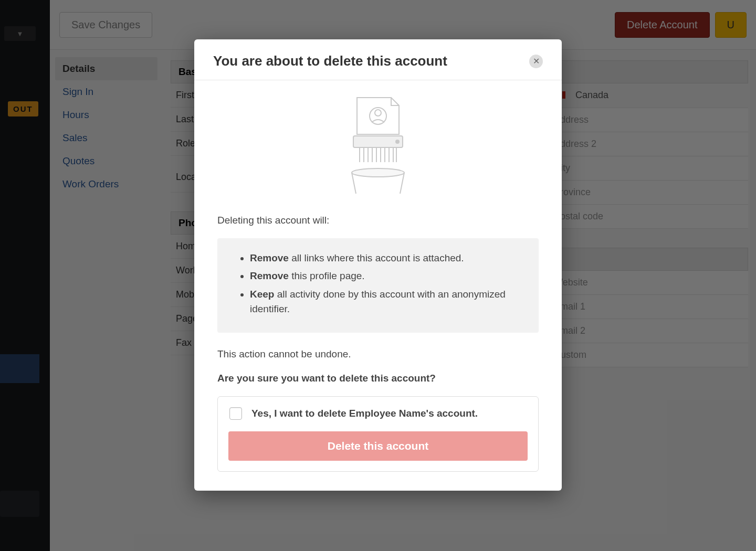 This screenshot has height=551, width=756. Describe the element at coordinates (378, 285) in the screenshot. I see `info-box: Remove all links where this account is a…` at that location.